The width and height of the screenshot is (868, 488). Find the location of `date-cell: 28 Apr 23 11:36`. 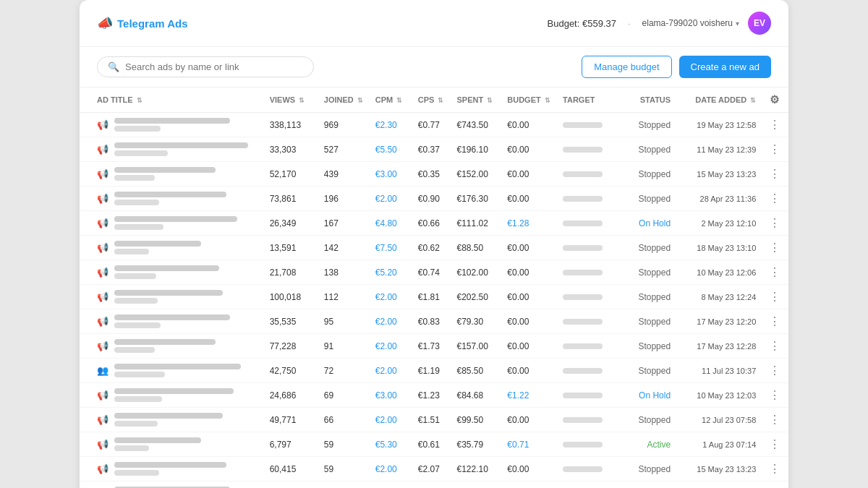

date-cell: 28 Apr 23 11:36 is located at coordinates (718, 199).